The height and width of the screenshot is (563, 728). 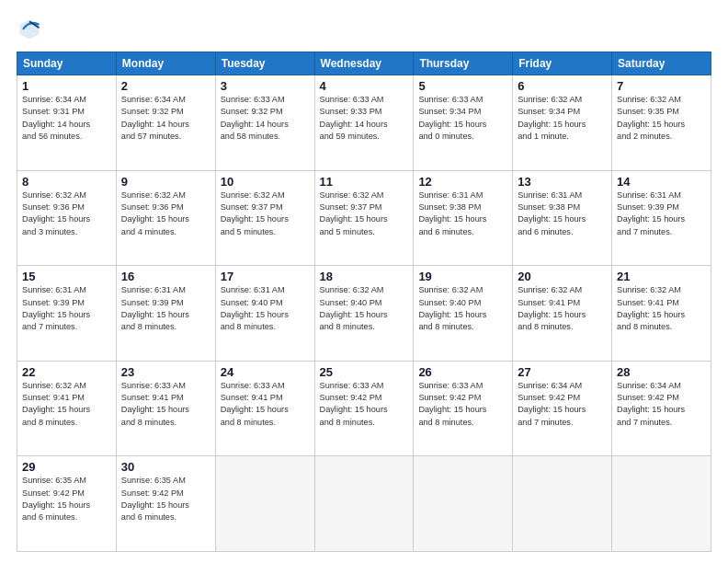 I want to click on calendar-cell: 27 Sunrise: 6:34 AM Sunset: 9:42 PM Dayl…, so click(x=563, y=408).